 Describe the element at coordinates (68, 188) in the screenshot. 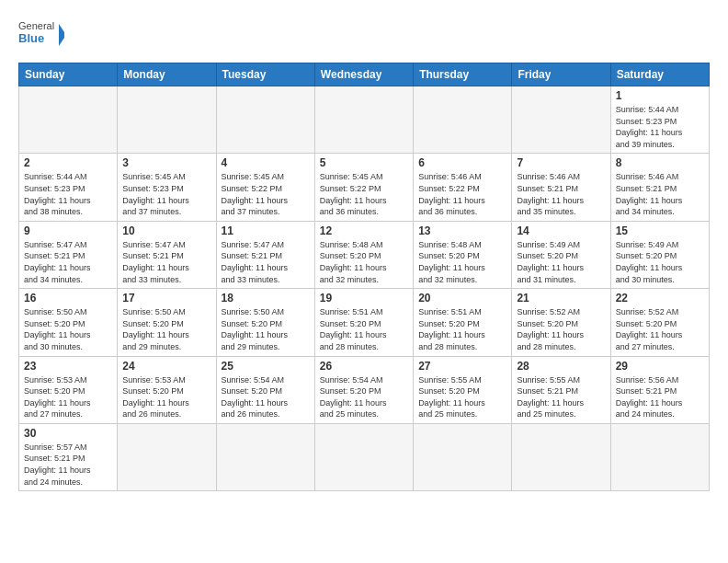

I see `calendar-cell: 2Sunrise: 5:44 AMSunset: 5:23 PMDaylight…` at that location.